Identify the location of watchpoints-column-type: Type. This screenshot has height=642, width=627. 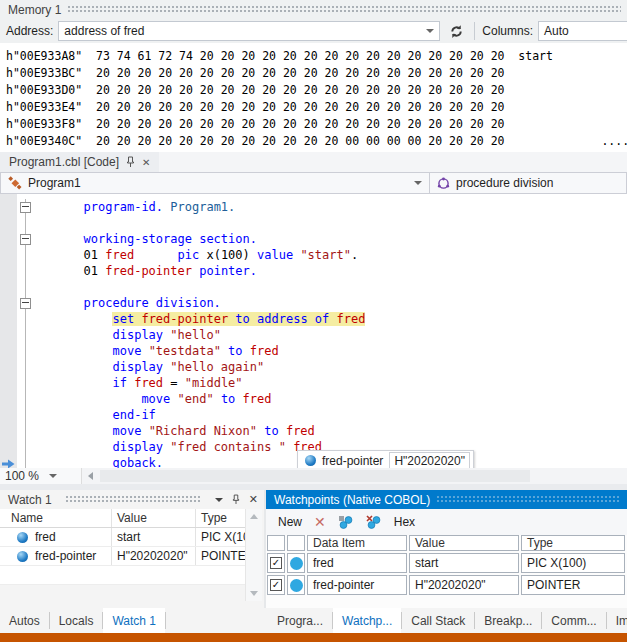
(573, 543).